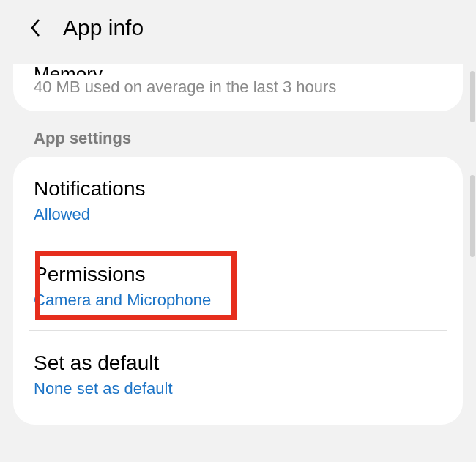 Image resolution: width=476 pixels, height=462 pixels. What do you see at coordinates (35, 28) in the screenshot?
I see `chevron-left-icon` at bounding box center [35, 28].